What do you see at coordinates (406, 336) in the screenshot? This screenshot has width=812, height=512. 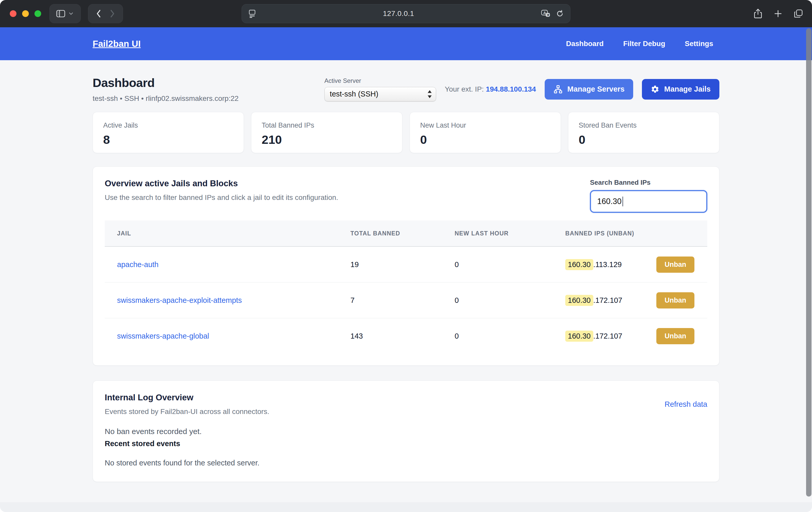 I see `table-row: swissmakers-apache-global 143 0 160.30.1…` at bounding box center [406, 336].